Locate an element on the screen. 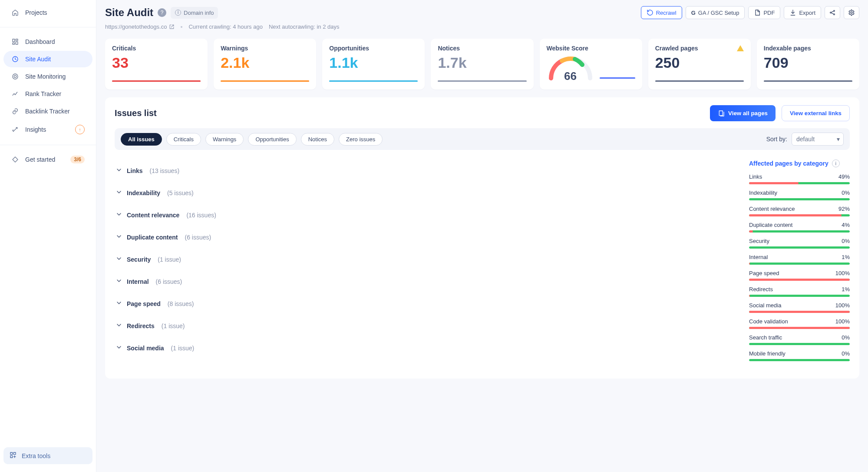  sidebar-item-backlink-tracker: Backlink Tracker is located at coordinates (48, 111).